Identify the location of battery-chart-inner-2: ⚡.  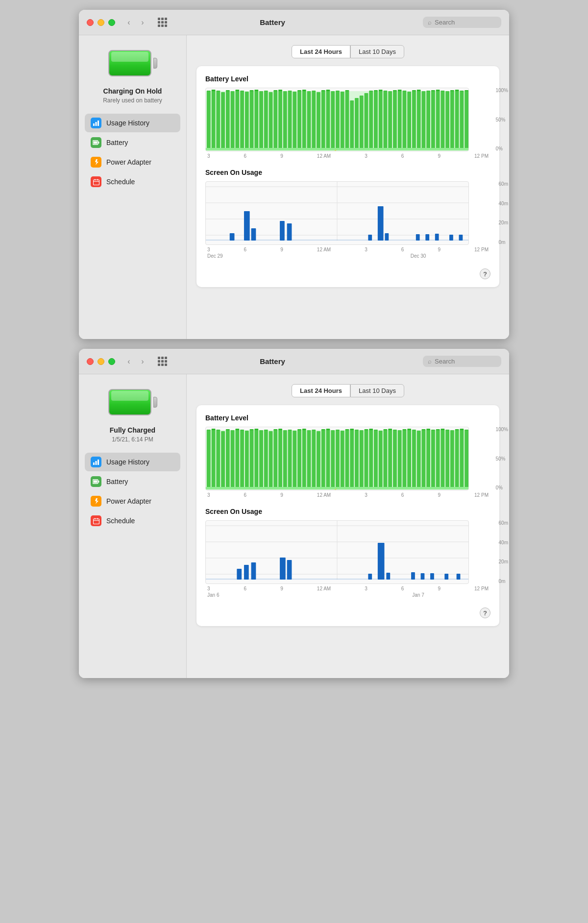
(337, 459).